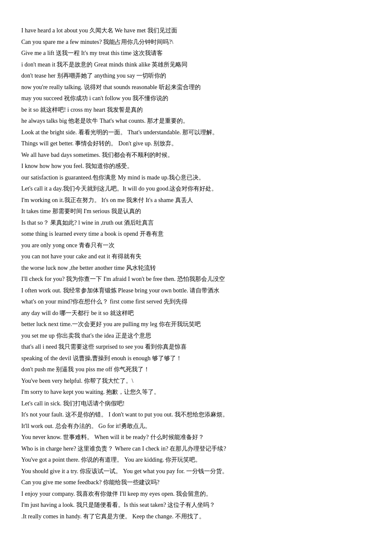  I want to click on text-line: the worse luck now ,the better another t…, so click(198, 269).